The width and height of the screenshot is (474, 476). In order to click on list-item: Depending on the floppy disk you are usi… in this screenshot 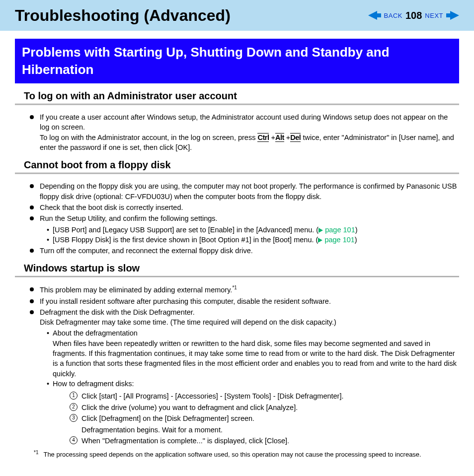, I will do `click(244, 192)`.